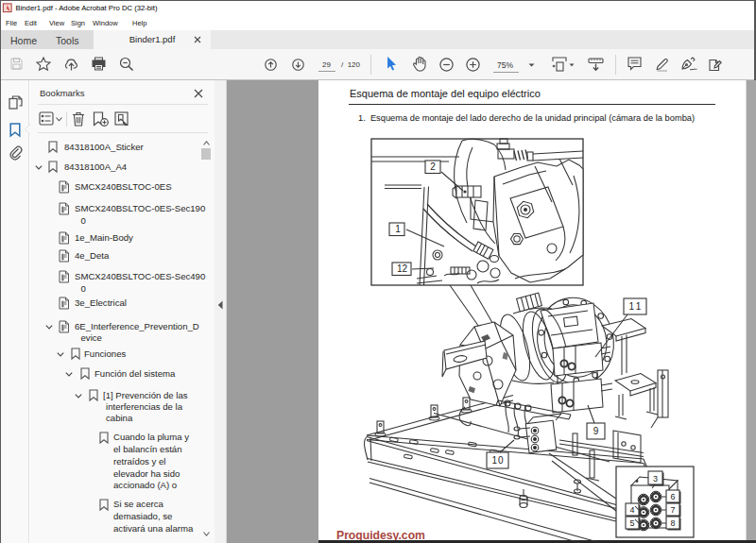 The image size is (756, 543). I want to click on svg-text: 7, so click(673, 510).